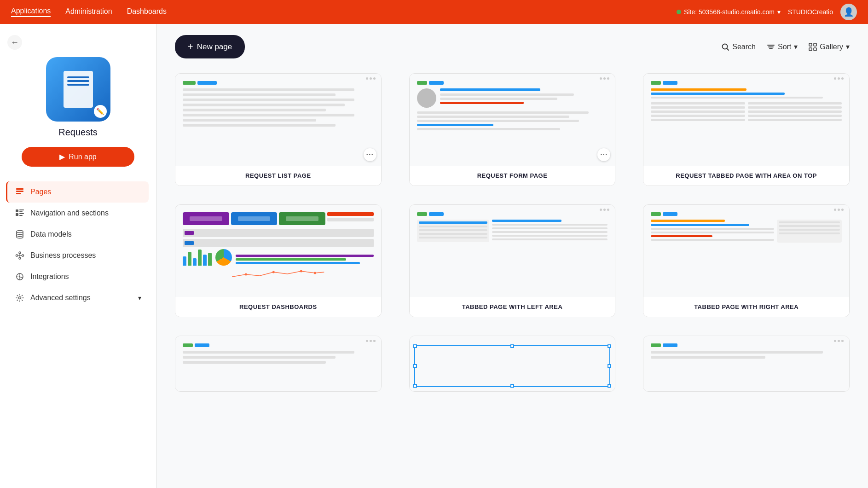 The width and height of the screenshot is (868, 488). What do you see at coordinates (744, 47) in the screenshot?
I see `search-label: Search` at bounding box center [744, 47].